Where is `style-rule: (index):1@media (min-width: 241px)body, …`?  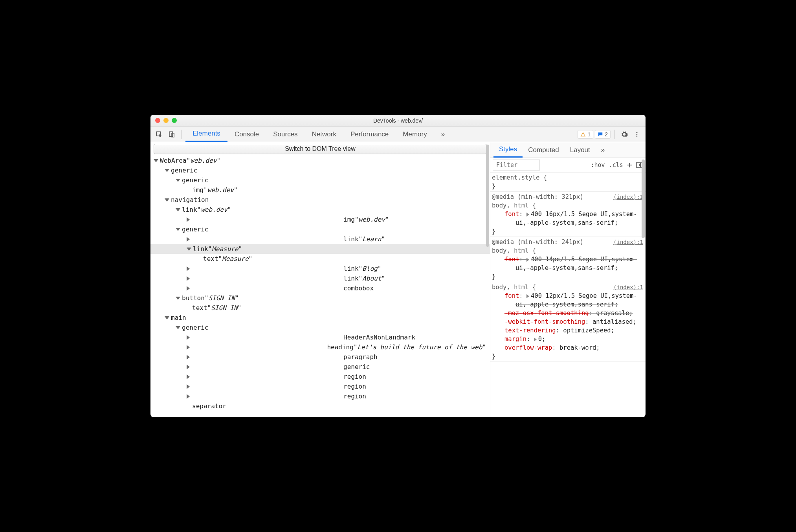 style-rule: (index):1@media (min-width: 241px)body, … is located at coordinates (568, 259).